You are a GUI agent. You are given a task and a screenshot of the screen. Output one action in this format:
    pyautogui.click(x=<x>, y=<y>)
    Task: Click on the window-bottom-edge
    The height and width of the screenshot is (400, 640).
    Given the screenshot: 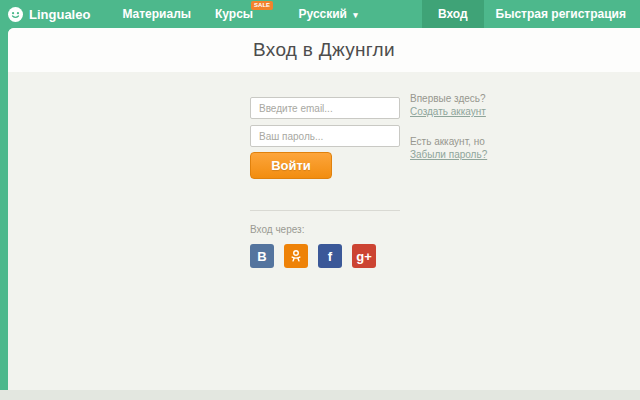 What is the action you would take?
    pyautogui.click(x=320, y=395)
    